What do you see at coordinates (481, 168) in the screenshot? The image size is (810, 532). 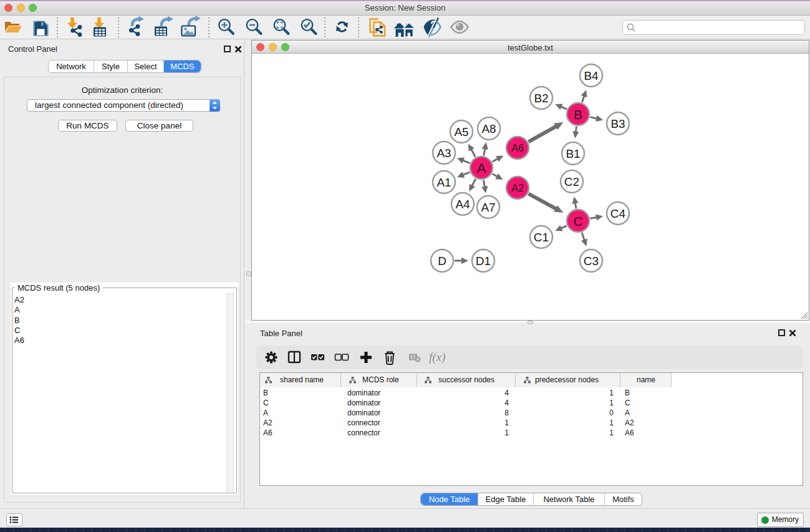 I see `svg-text: A` at bounding box center [481, 168].